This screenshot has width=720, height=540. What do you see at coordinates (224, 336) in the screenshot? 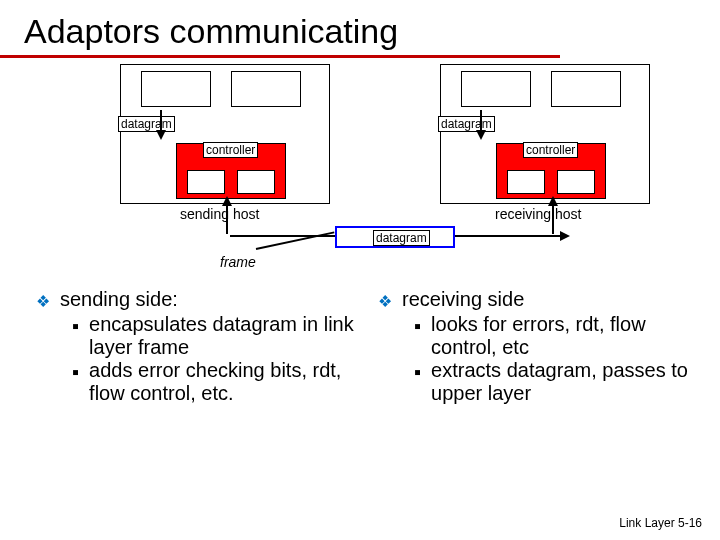
I see `bullet-text: encapsulates datagram in link layer fram…` at bounding box center [224, 336].